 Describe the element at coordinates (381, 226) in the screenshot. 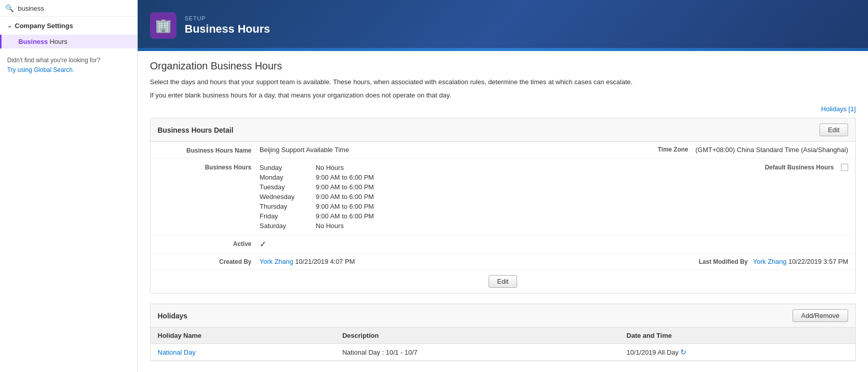

I see `hours-row-saturday: Saturday No Hours` at that location.